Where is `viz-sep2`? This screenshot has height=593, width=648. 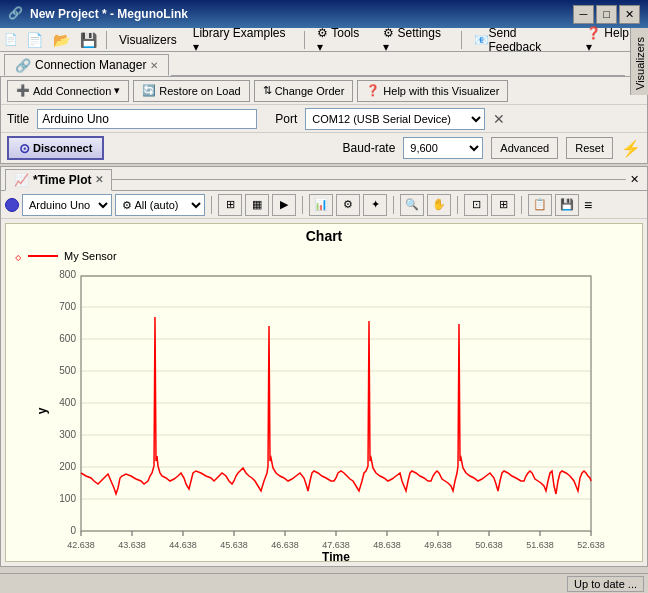
viz-sep2 is located at coordinates (302, 205).